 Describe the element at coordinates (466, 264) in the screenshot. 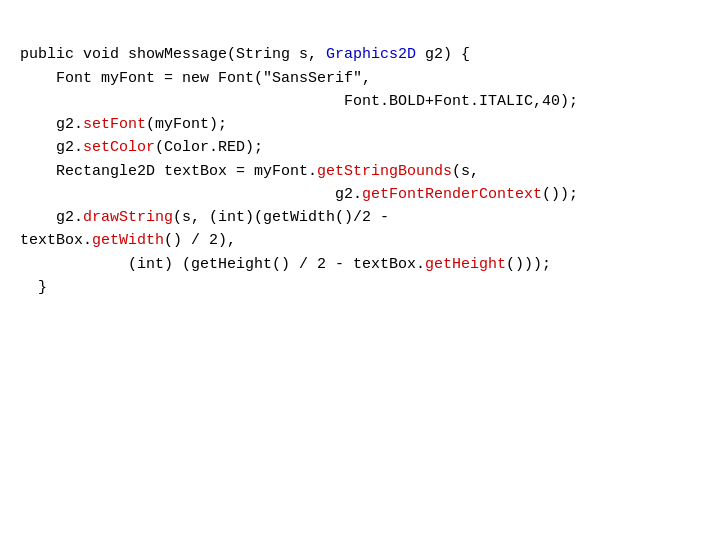

I see `code-token: getHeight` at that location.